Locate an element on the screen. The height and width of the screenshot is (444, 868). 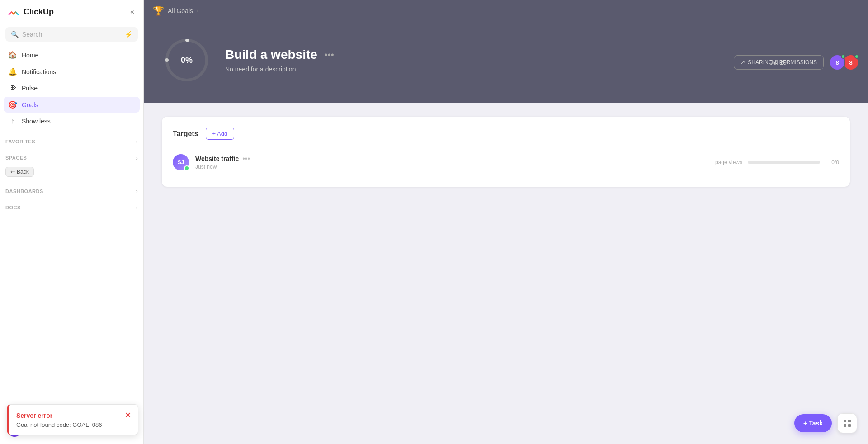
sidebar-item-notifications-label: Notifications is located at coordinates (39, 72).